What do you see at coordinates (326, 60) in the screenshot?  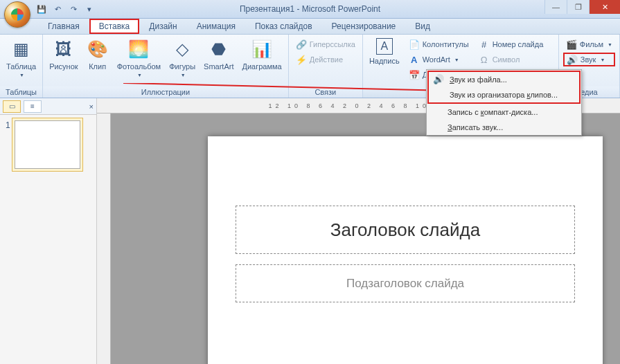 I see `action-button: ⚡Действие` at bounding box center [326, 60].